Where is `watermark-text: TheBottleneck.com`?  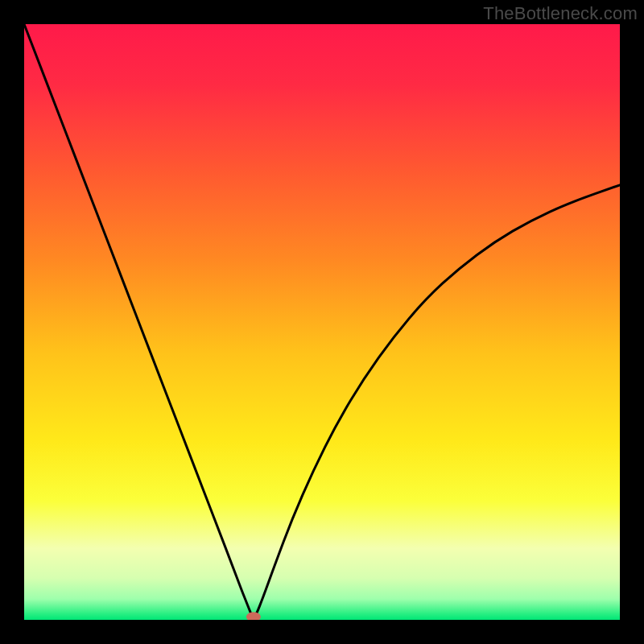 watermark-text: TheBottleneck.com is located at coordinates (560, 14).